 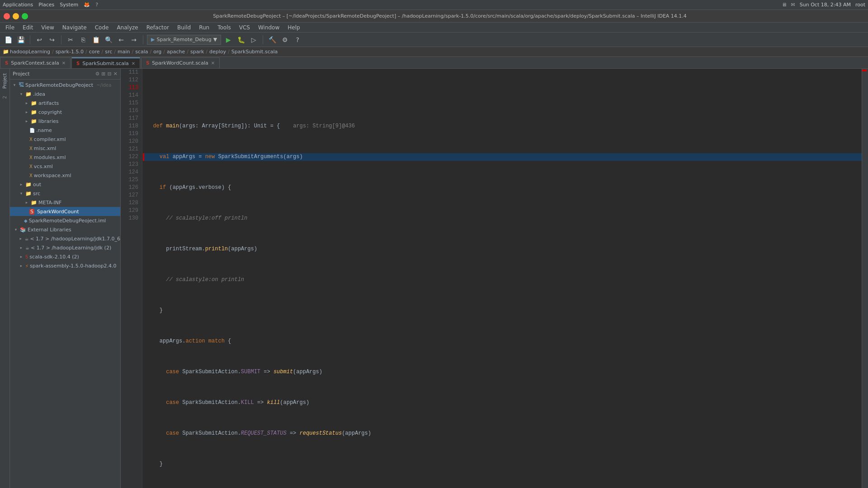 What do you see at coordinates (184, 28) in the screenshot?
I see `menu-build: Build` at bounding box center [184, 28].